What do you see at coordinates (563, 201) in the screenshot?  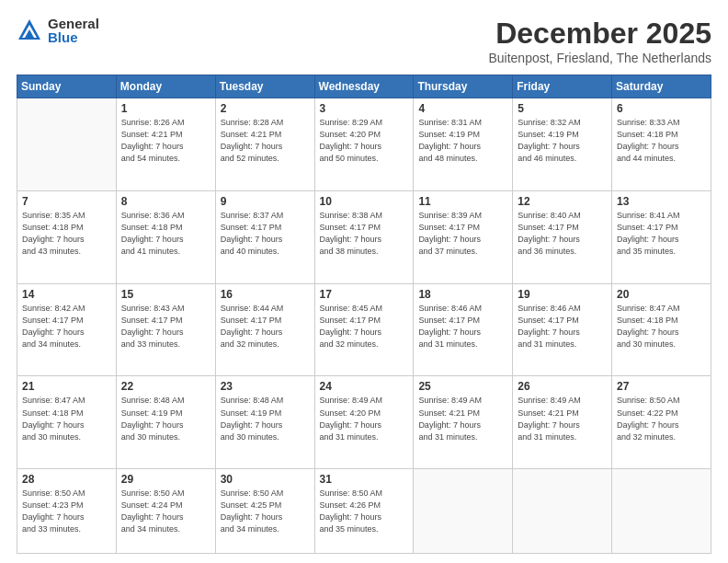 I see `day-number: 12` at bounding box center [563, 201].